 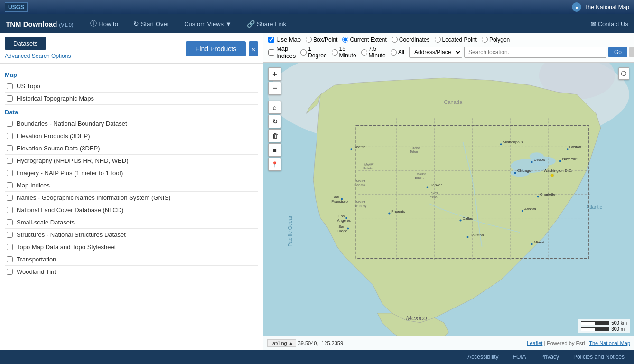 What do you see at coordinates (485, 40) in the screenshot?
I see `polygon-radio` at bounding box center [485, 40].